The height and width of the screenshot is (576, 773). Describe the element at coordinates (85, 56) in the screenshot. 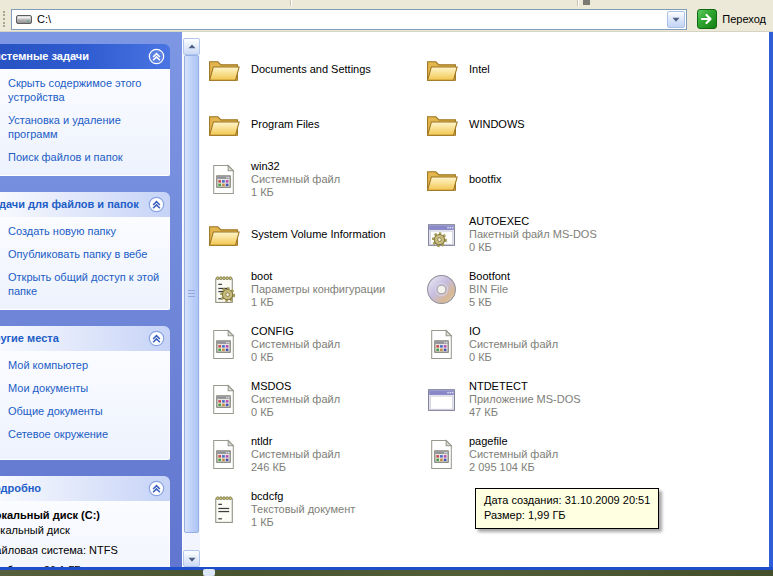

I see `panel-system-tasks-header: Системные задачи` at that location.